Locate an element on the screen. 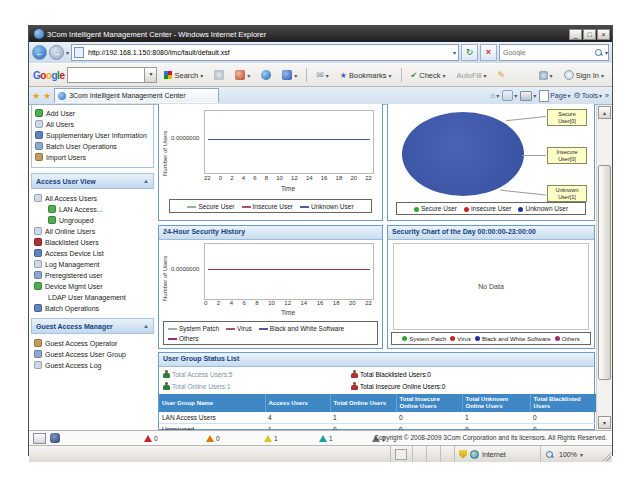 Image resolution: width=640 pixels, height=480 pixels. search-dropdown-icon: ▾ is located at coordinates (606, 52).